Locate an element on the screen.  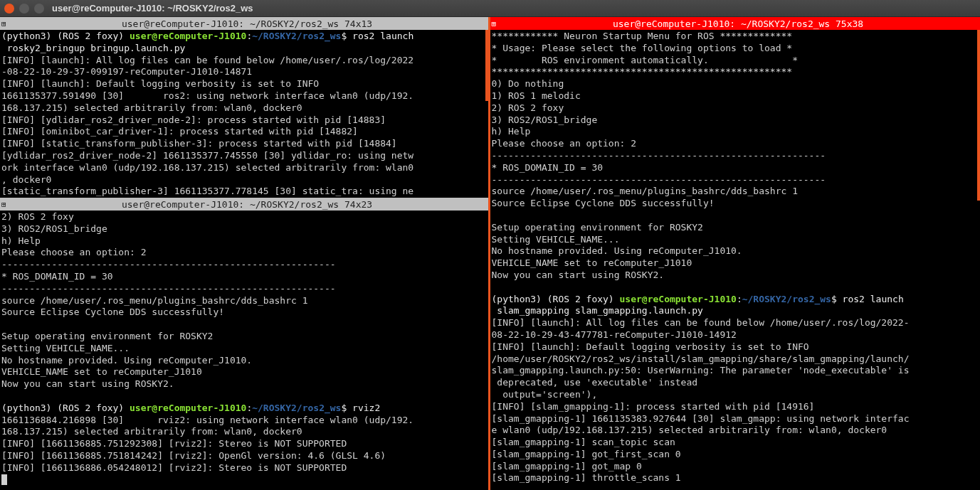
window-title: user@reComputer-J1010: ~/ROSKY2/ros2_ws is located at coordinates (152, 9).